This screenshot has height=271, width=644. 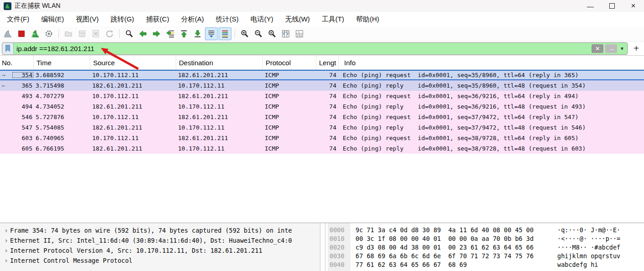 What do you see at coordinates (322, 117) in the screenshot?
I see `packet-row-546: 5465.72787610.170.112.11182.61.201.211IC…` at bounding box center [322, 117].